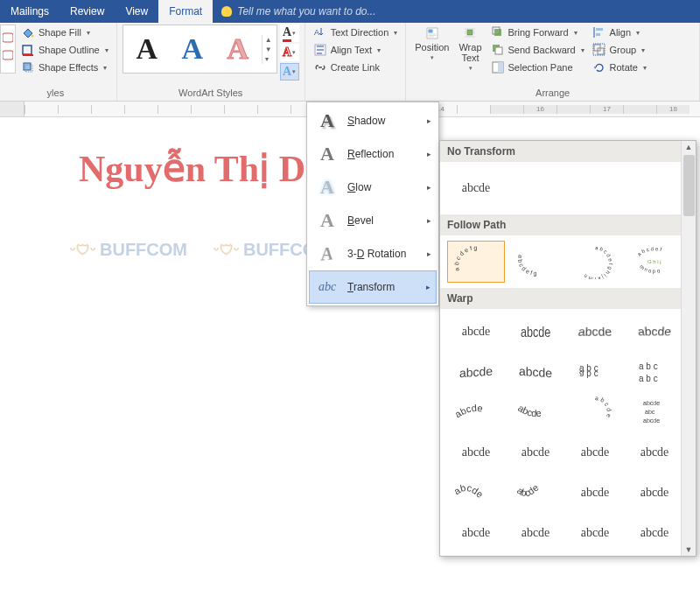  I want to click on bevel-icon: A, so click(327, 221).